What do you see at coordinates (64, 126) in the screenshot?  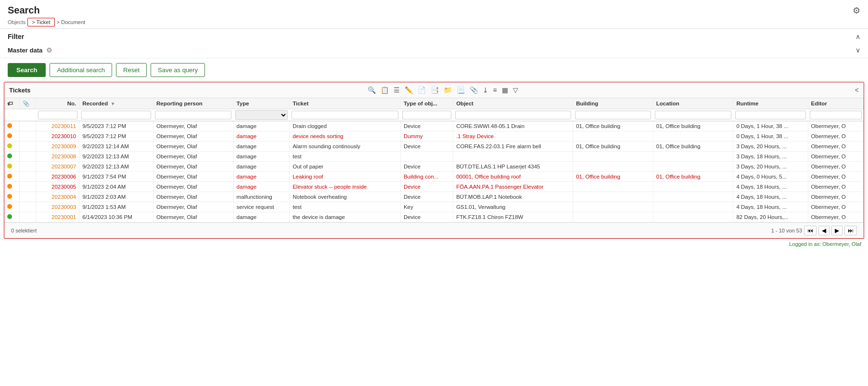 I see `ticket-no-link: 20230011` at bounding box center [64, 126].